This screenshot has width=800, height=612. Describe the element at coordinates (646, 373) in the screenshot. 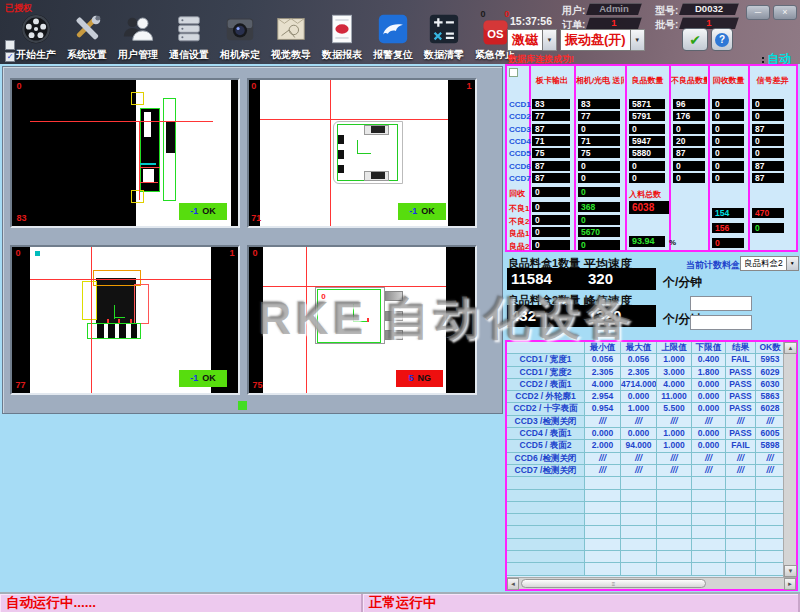

I see `results-row: CCD1 / 宽度22.3052.3053.0001.800PASS6029` at that location.